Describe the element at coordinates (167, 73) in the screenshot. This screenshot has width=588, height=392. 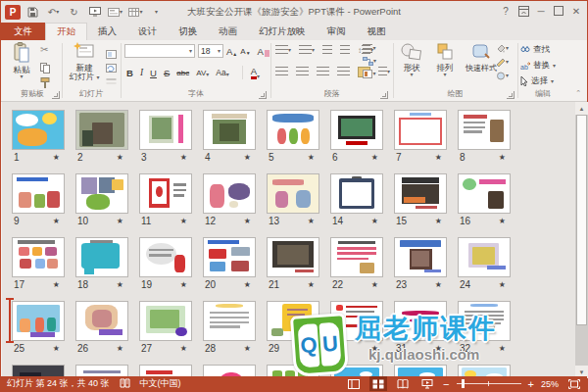
I see `text-shadow-button: S` at that location.